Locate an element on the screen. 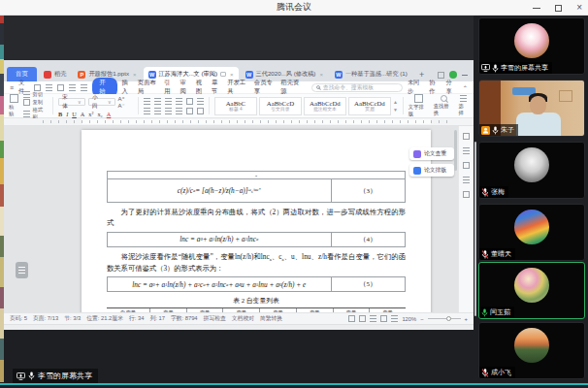 This screenshot has height=388, width=588. text-layout-button: 文字排版 is located at coordinates (419, 106).